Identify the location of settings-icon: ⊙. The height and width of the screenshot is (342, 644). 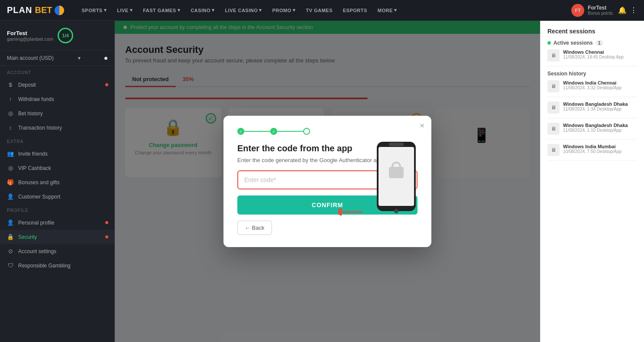
(10, 251).